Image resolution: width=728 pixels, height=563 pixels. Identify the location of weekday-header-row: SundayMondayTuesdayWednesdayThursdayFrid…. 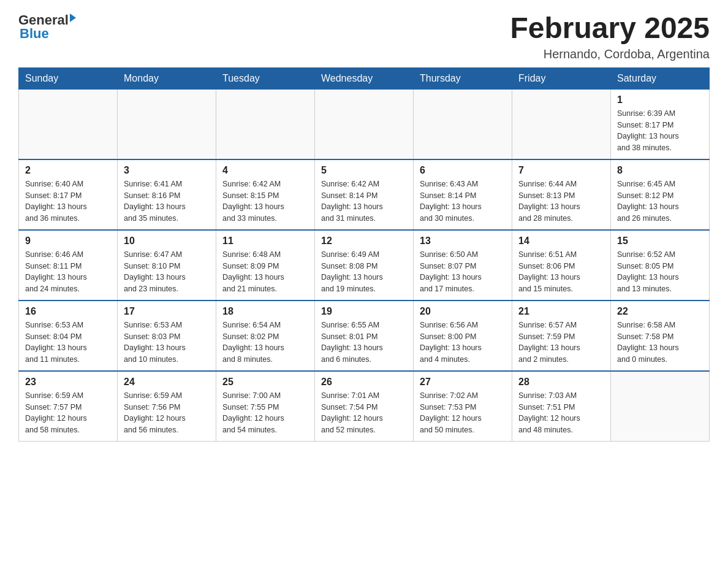
(364, 79).